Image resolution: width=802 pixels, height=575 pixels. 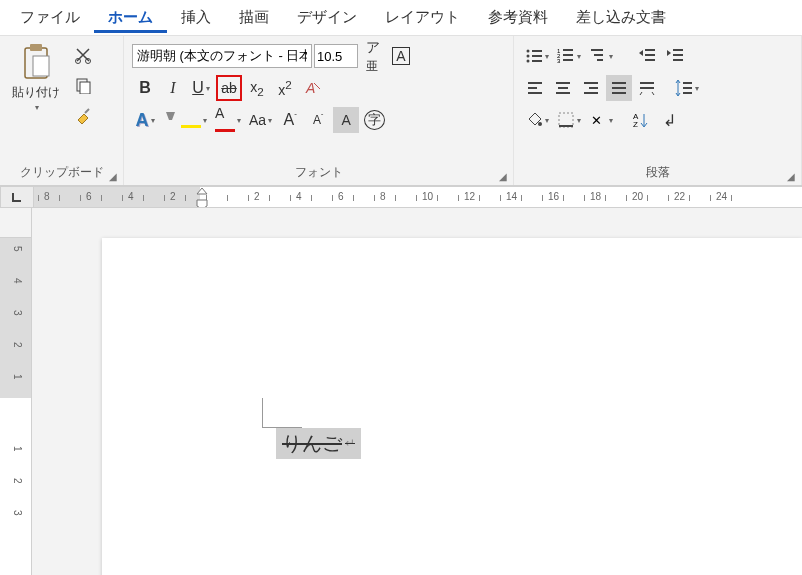 I want to click on char-border-icon: A, so click(x=400, y=56).